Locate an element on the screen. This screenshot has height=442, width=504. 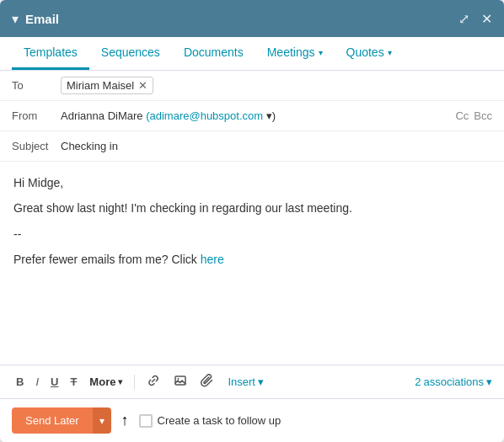
task-follow-area: Create a task to follow up is located at coordinates (211, 421).